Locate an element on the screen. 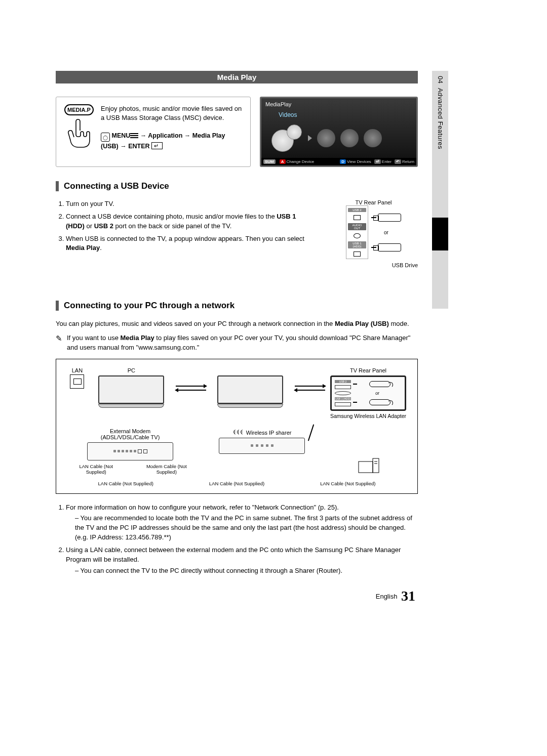 Image resolution: width=547 pixels, height=756 pixels. remote-button-square-icon: ◯ is located at coordinates (105, 137).